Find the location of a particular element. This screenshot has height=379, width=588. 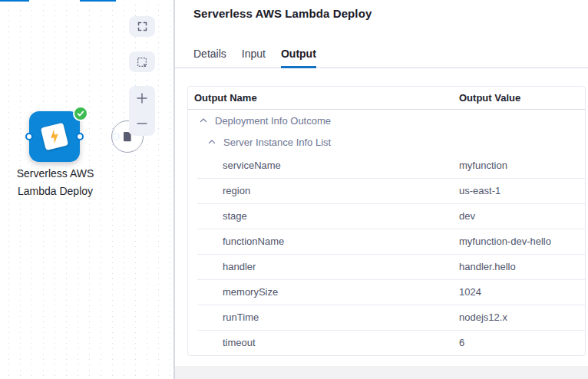

group-label: Deployment Info Outcome is located at coordinates (273, 121).